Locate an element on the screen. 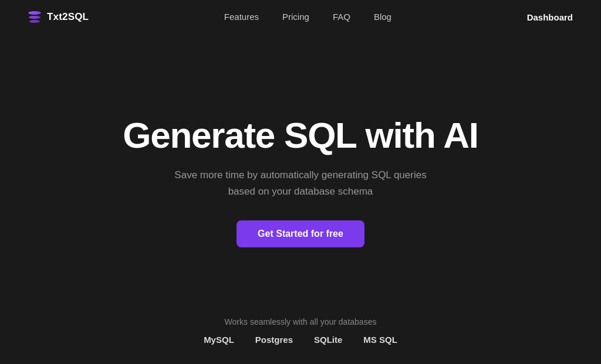 This screenshot has width=601, height=364. nav-link-features: Features is located at coordinates (242, 16).